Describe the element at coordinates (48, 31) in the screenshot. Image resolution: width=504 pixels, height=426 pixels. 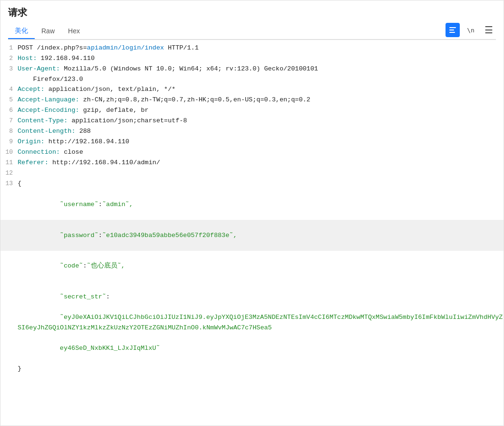
I see `tab-raw: Raw` at that location.